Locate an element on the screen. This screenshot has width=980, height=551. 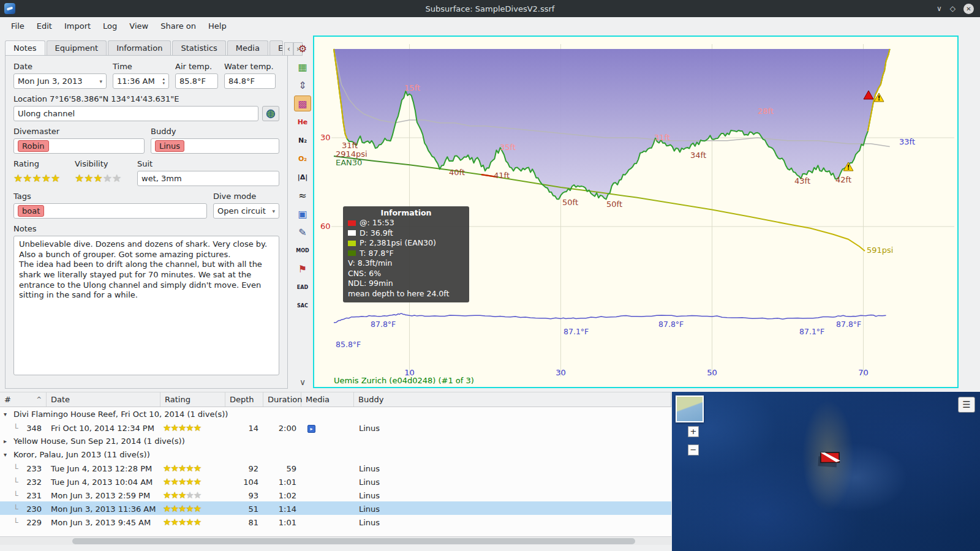
menu-import: Import is located at coordinates (77, 26).